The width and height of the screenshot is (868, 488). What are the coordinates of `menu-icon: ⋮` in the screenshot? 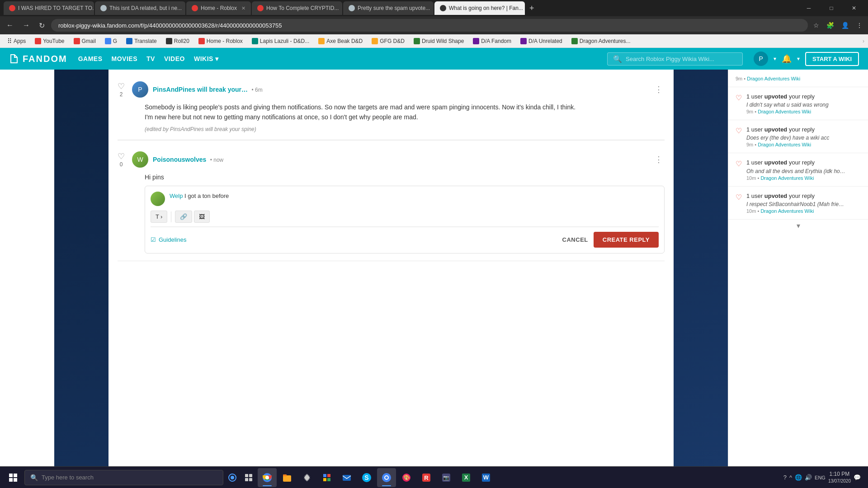 It's located at (859, 25).